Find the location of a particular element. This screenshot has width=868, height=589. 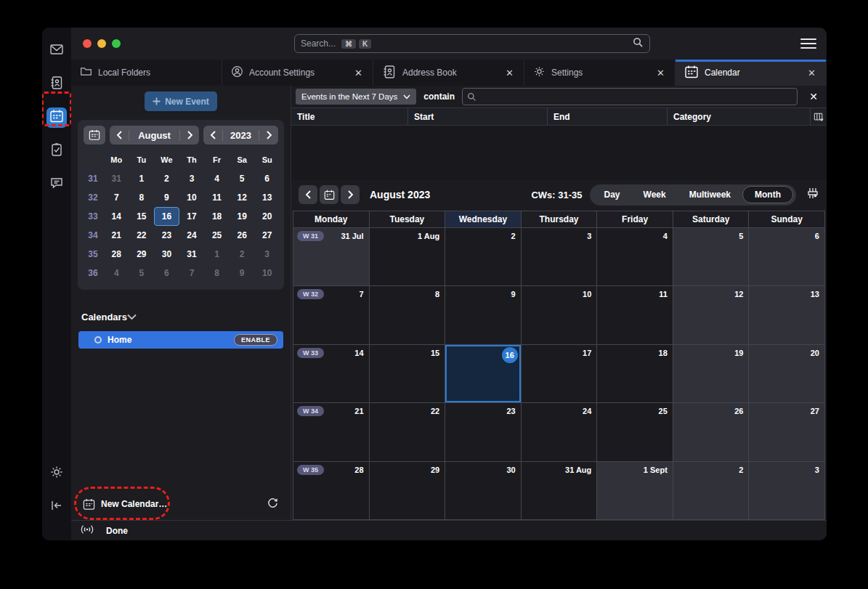

mini-day: 23 is located at coordinates (167, 235).